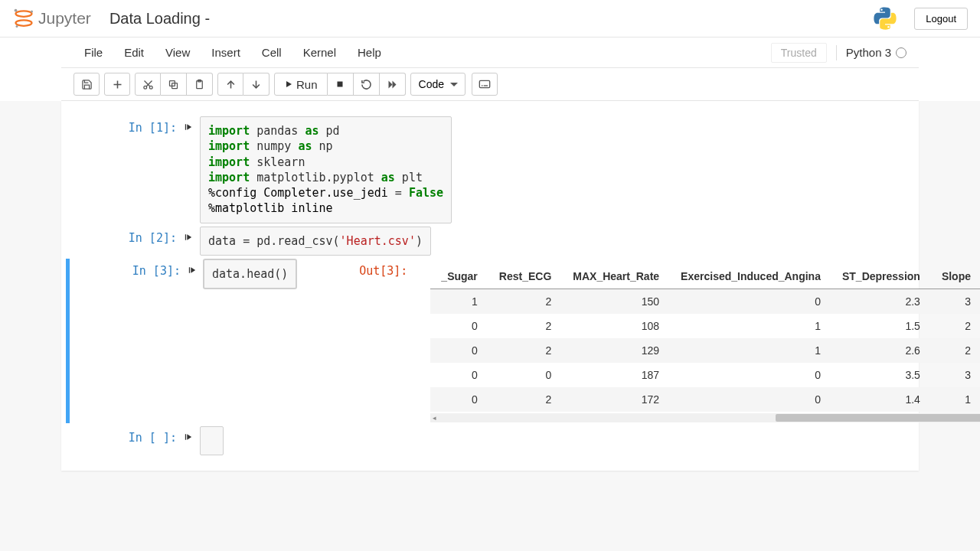  Describe the element at coordinates (490, 441) in the screenshot. I see `code-cell: In [ ]:` at that location.